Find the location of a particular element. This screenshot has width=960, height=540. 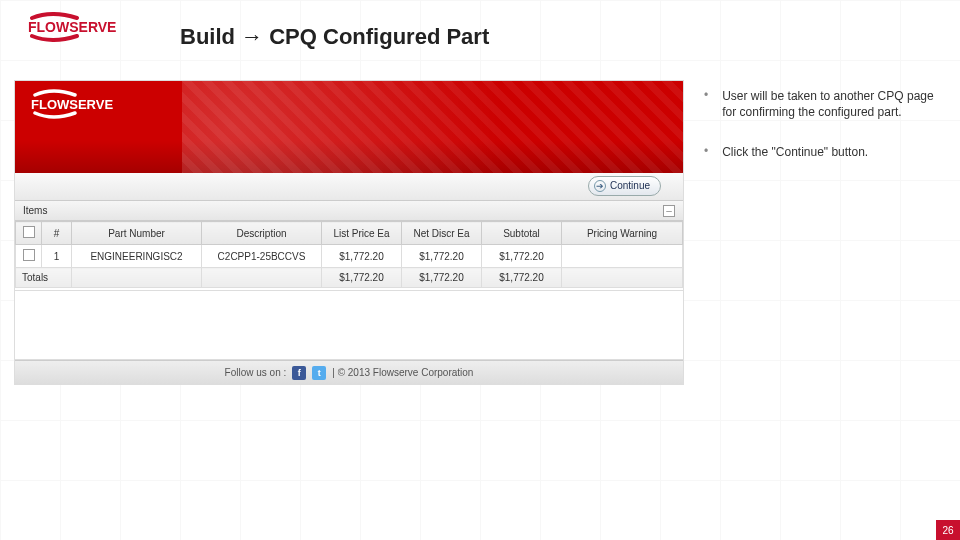

instruction-text: Click the "Continue" button. is located at coordinates (795, 152).